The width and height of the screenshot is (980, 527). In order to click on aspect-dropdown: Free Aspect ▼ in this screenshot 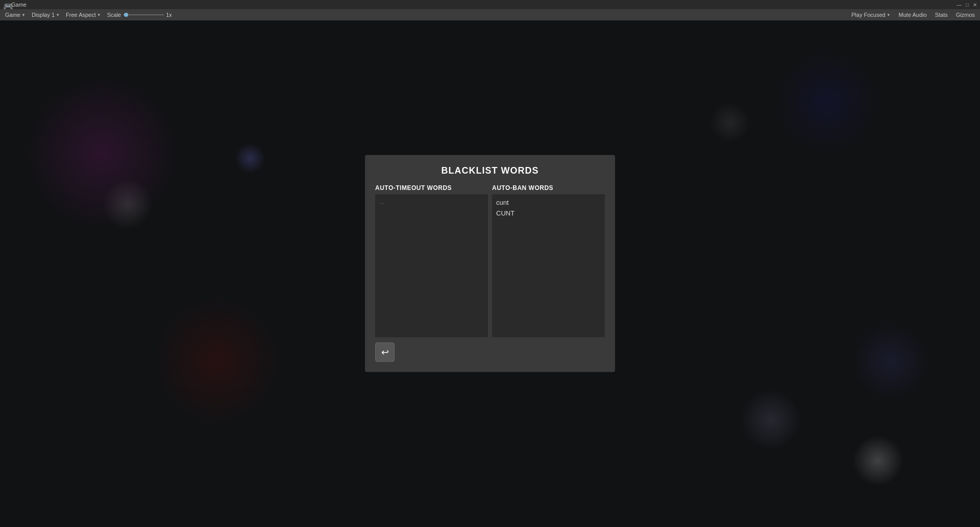, I will do `click(84, 15)`.